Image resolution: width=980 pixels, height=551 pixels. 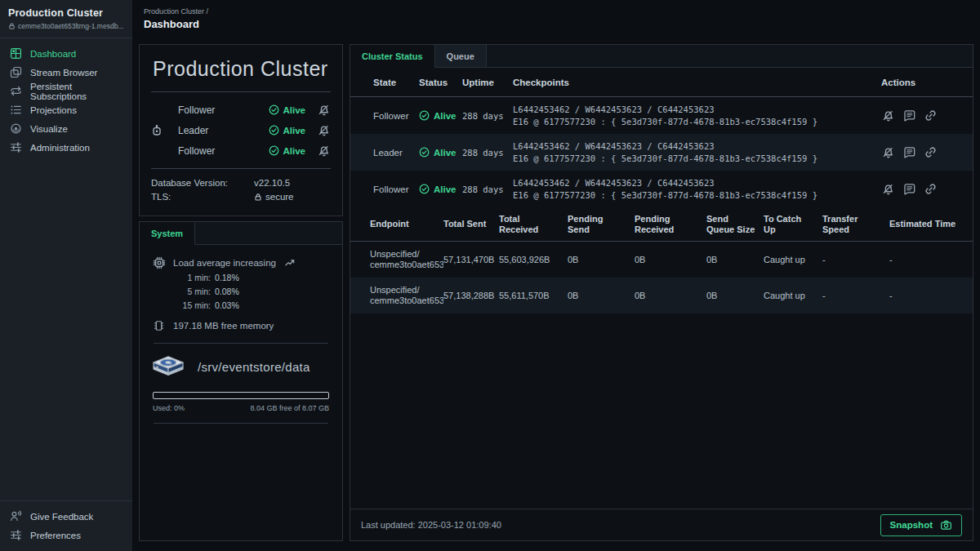 I want to click on sidebar-item-persistent-subscriptions: Persistent Subscriptions, so click(x=66, y=91).